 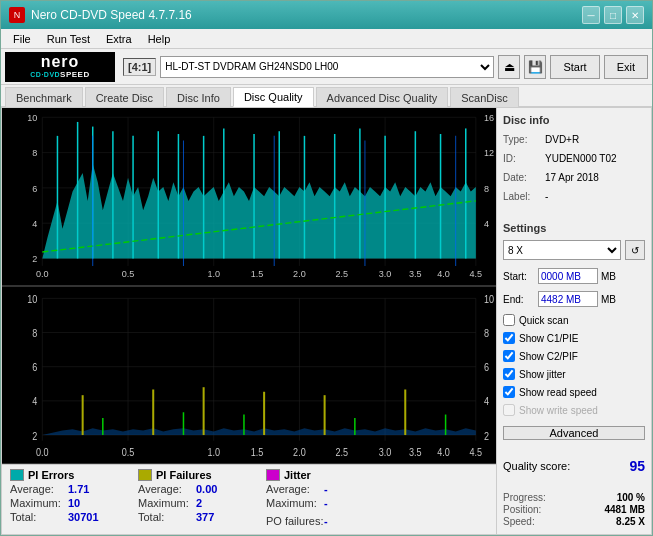 What do you see at coordinates (295, 521) in the screenshot?
I see `po-failures-label: PO failures:` at bounding box center [295, 521].